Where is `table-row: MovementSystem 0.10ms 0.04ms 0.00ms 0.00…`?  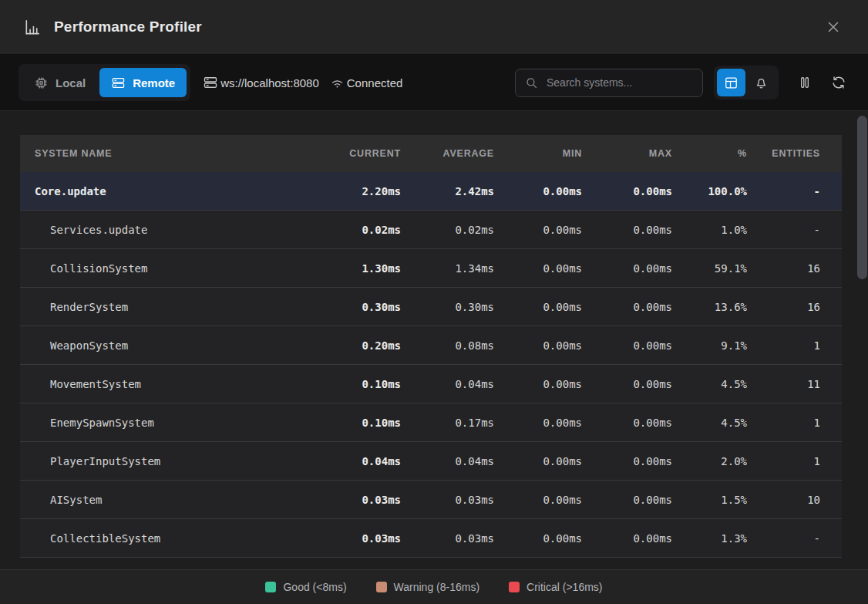 table-row: MovementSystem 0.10ms 0.04ms 0.00ms 0.00… is located at coordinates (431, 384).